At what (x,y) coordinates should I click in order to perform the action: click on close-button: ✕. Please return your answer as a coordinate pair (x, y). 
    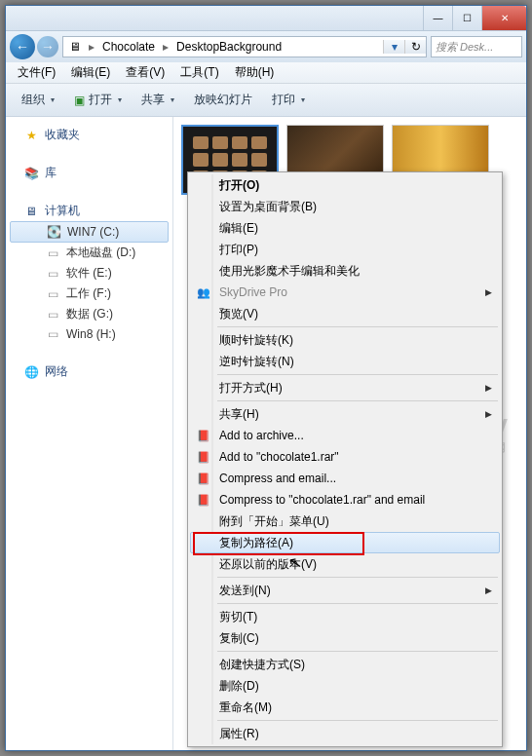
    Looking at the image, I should click on (504, 18).